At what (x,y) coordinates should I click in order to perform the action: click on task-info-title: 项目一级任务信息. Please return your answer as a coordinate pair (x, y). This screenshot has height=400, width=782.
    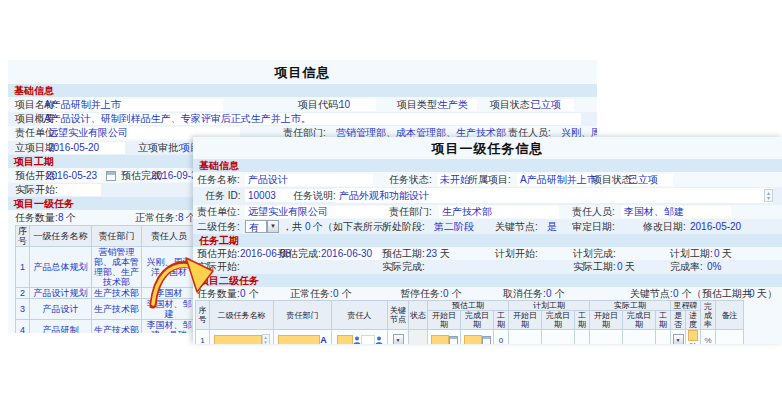
    Looking at the image, I should click on (488, 149).